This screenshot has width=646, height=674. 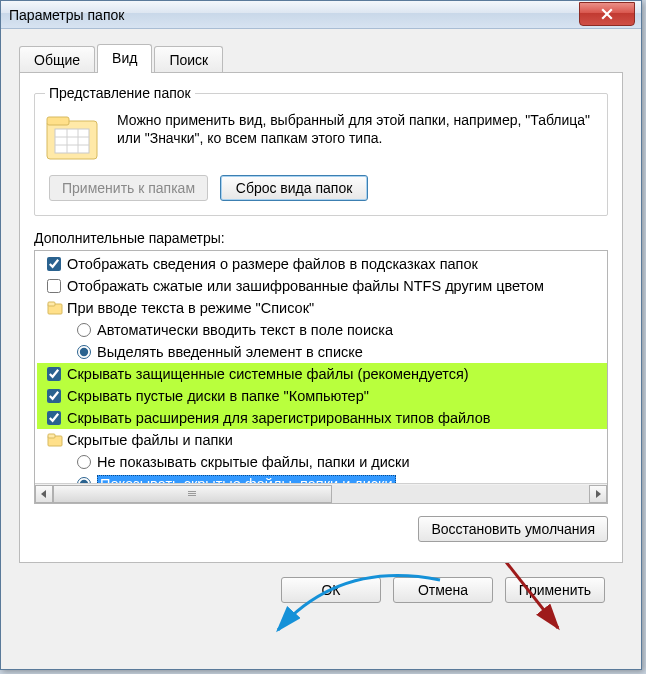 What do you see at coordinates (321, 591) in the screenshot?
I see `dialog-button-row: ОК Отмена Применить` at bounding box center [321, 591].